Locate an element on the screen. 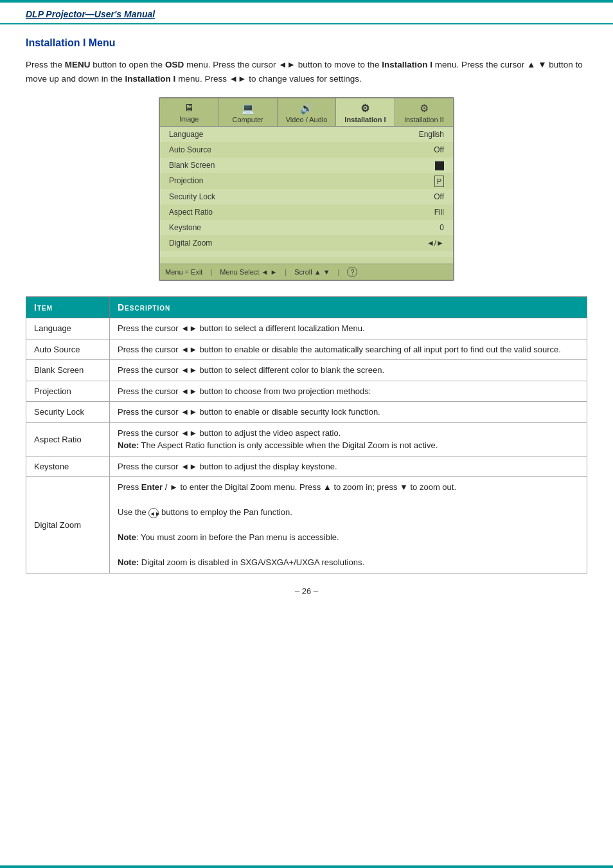  manual-title: DLP Projector—User's Manual is located at coordinates (90, 14).